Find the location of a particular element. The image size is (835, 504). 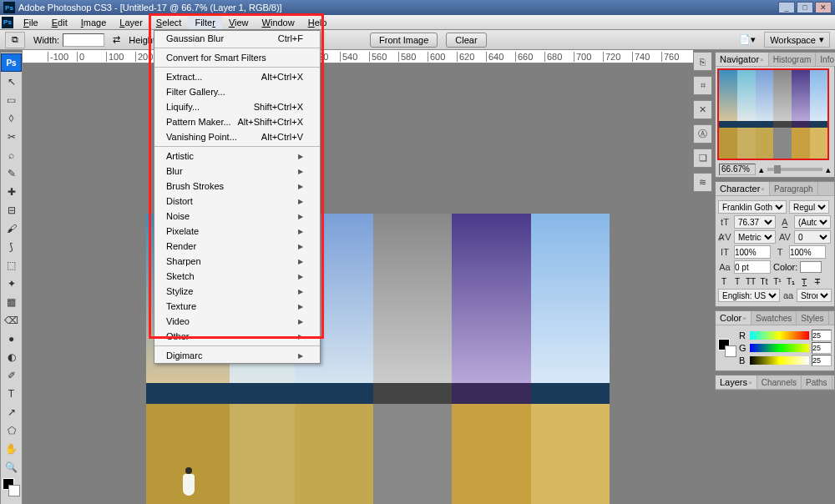

font-style-select: Regular is located at coordinates (809, 207).